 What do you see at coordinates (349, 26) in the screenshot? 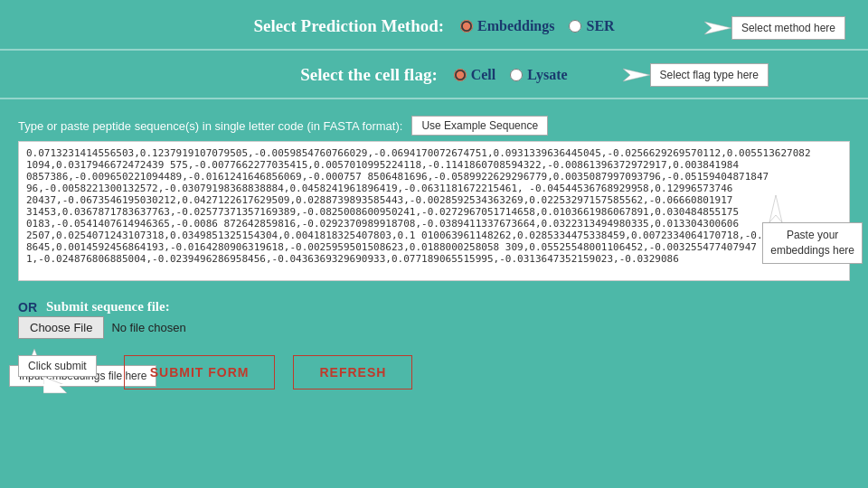
I see `method-section-label: Select Prediction Method:` at bounding box center [349, 26].